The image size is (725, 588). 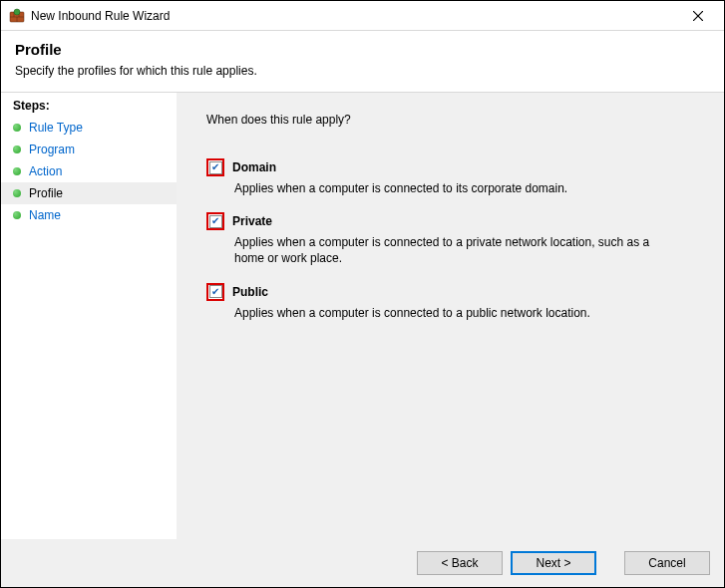 What do you see at coordinates (363, 16) in the screenshot?
I see `titlebar: New Inbound Rule Wizard` at bounding box center [363, 16].